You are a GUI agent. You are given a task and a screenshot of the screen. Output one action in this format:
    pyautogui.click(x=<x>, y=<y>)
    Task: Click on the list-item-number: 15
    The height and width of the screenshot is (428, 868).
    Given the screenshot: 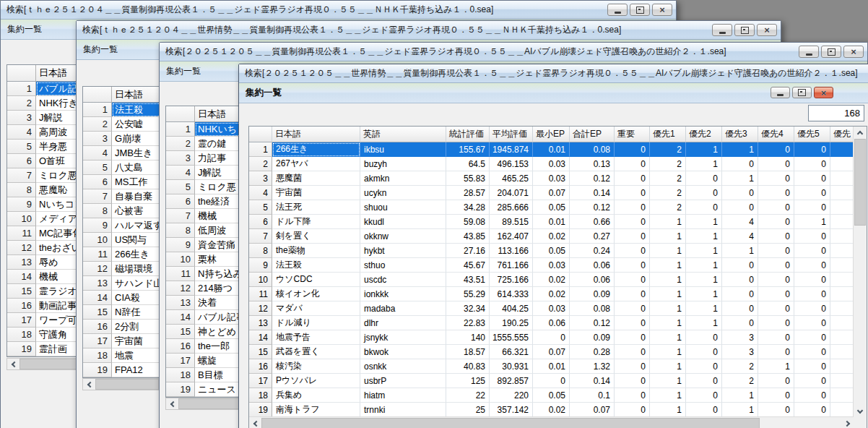 What is the action you would take?
    pyautogui.click(x=22, y=291)
    